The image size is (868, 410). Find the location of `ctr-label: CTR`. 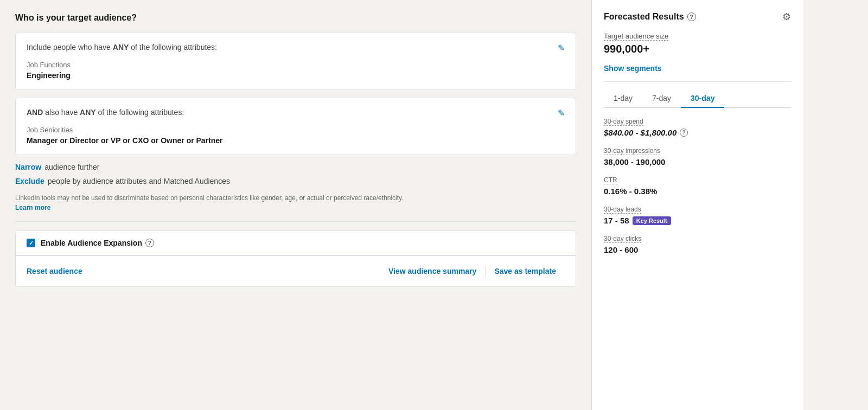

ctr-label: CTR is located at coordinates (611, 180).